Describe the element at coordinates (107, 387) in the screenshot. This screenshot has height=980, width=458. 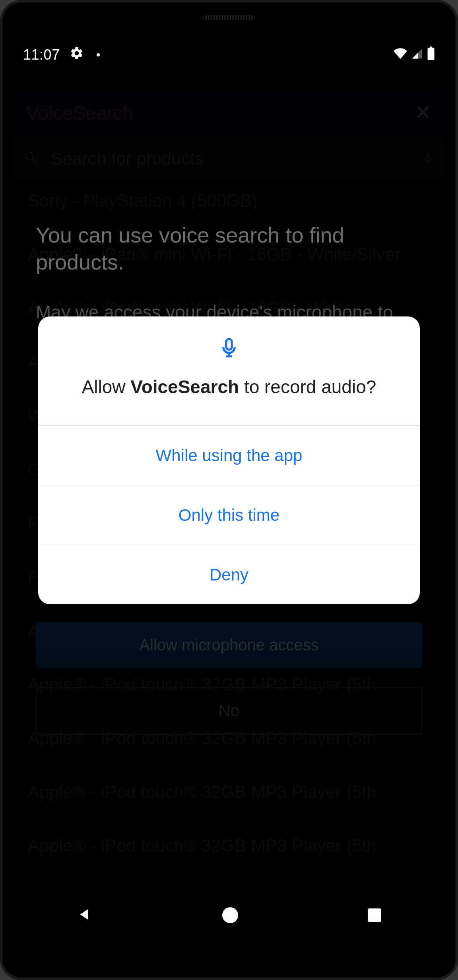
I see `permission-prefix: Allow` at that location.